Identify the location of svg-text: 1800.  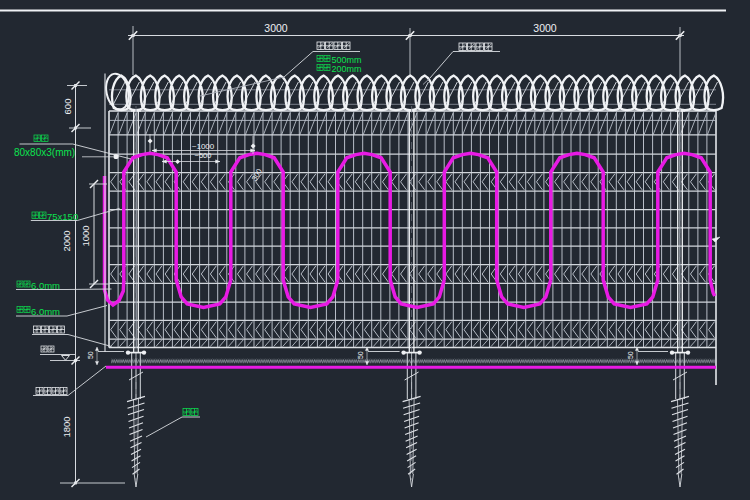
(66, 426).